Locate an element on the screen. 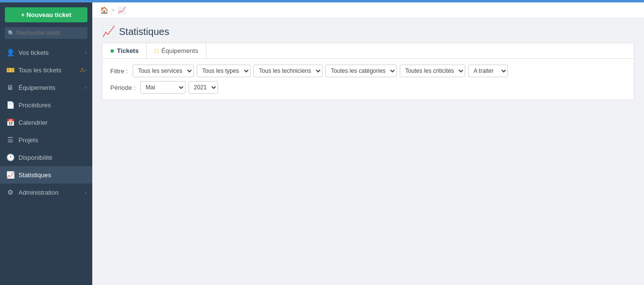 This screenshot has width=644, height=285. sidebar-item-procedures: 📄 Procédures is located at coordinates (46, 105).